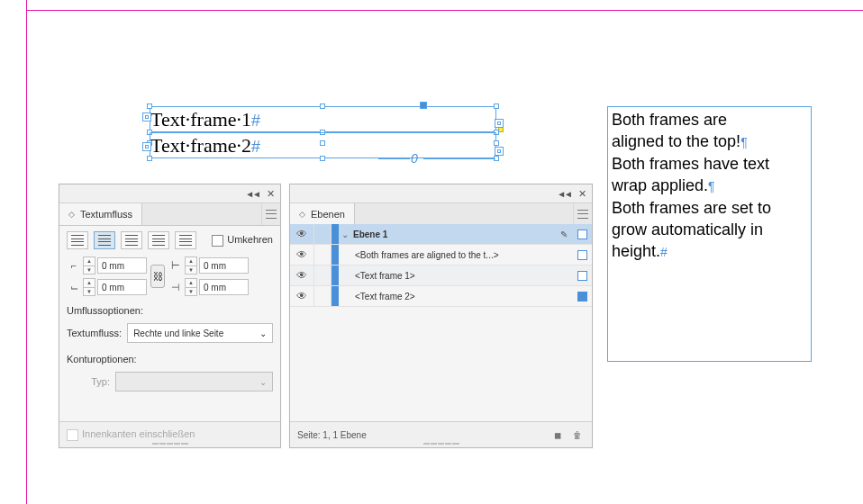  I want to click on layer-name: <Both frames are aligned to the t...>, so click(456, 256).